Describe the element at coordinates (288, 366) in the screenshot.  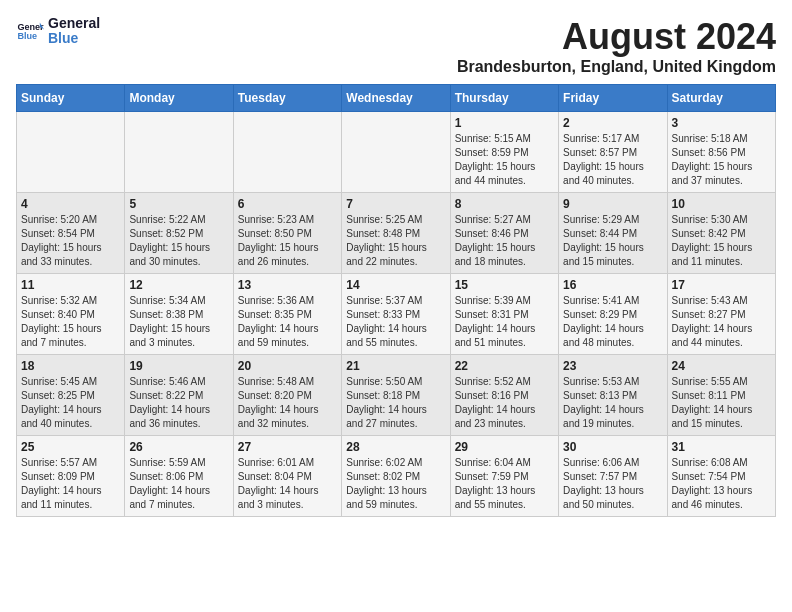
I see `day-number: 20` at that location.